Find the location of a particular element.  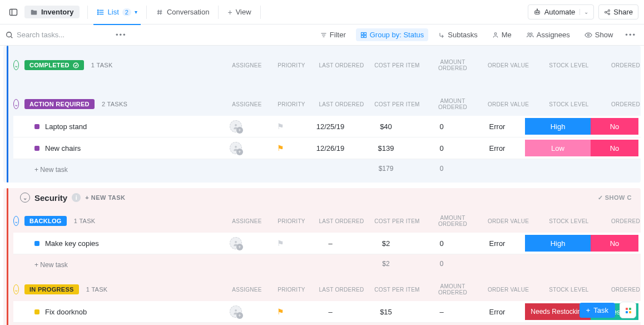

task-row: Fix doorknob ⚑ – $15 – Error Needs Resto… is located at coordinates (327, 312).